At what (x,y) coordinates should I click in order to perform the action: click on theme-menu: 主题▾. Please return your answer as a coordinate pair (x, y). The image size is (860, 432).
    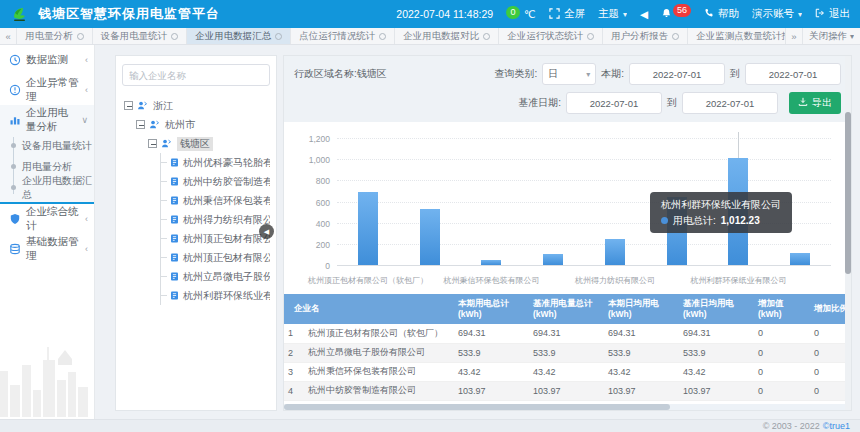
    Looking at the image, I should click on (612, 14).